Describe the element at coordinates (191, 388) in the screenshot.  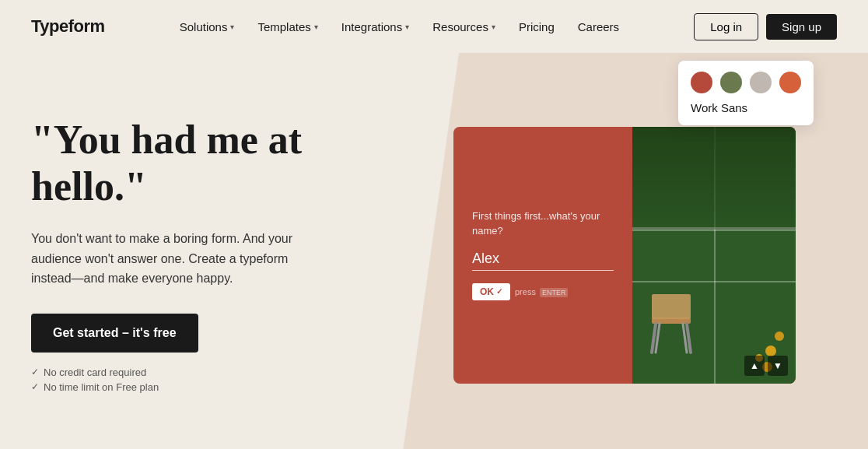
I see `note-no-time-limit: ✓ No time limit on Free plan` at that location.